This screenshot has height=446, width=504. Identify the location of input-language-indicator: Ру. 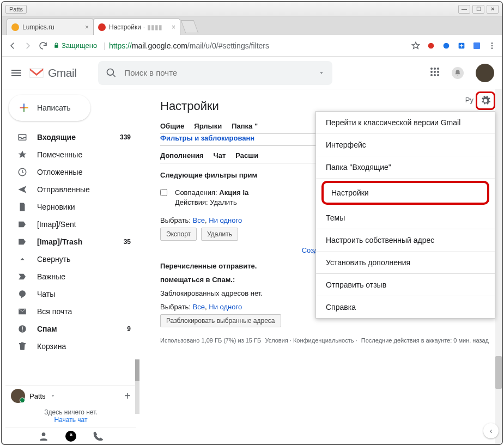
(470, 100).